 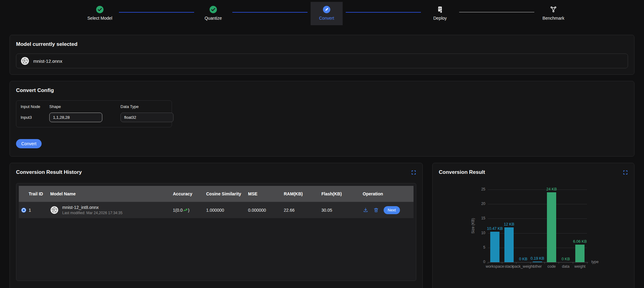 What do you see at coordinates (473, 226) in the screenshot?
I see `y-axis-label: Size (KB)` at bounding box center [473, 226].